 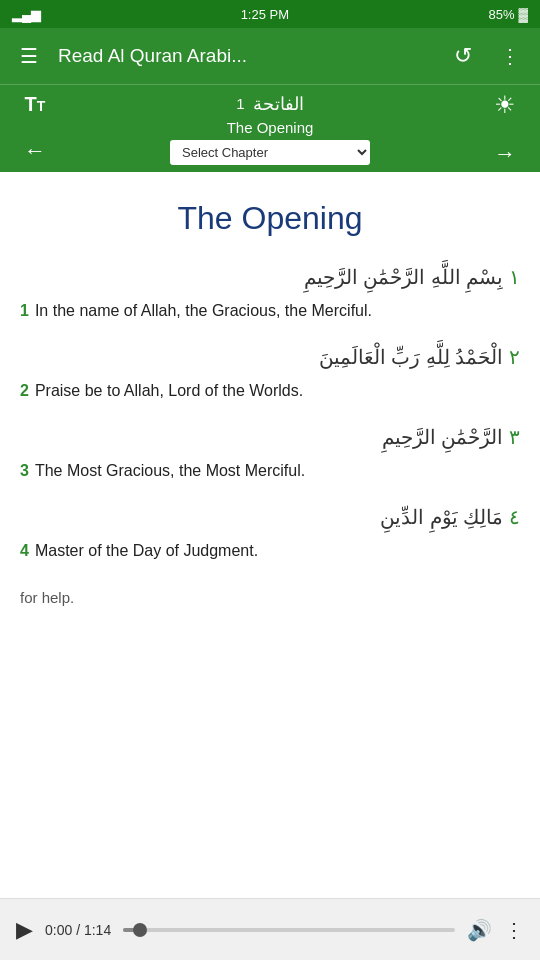 I want to click on list-item: ٢ الْحَمْدُ لِلَّهِ رَبِّ الْعَالَمِينَ …, so click(x=270, y=372).